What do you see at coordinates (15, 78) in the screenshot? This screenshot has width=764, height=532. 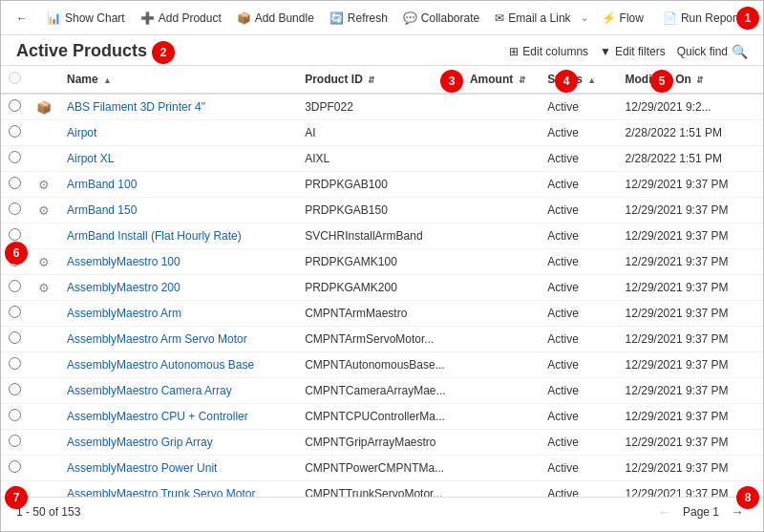 I see `select-all-radio` at bounding box center [15, 78].